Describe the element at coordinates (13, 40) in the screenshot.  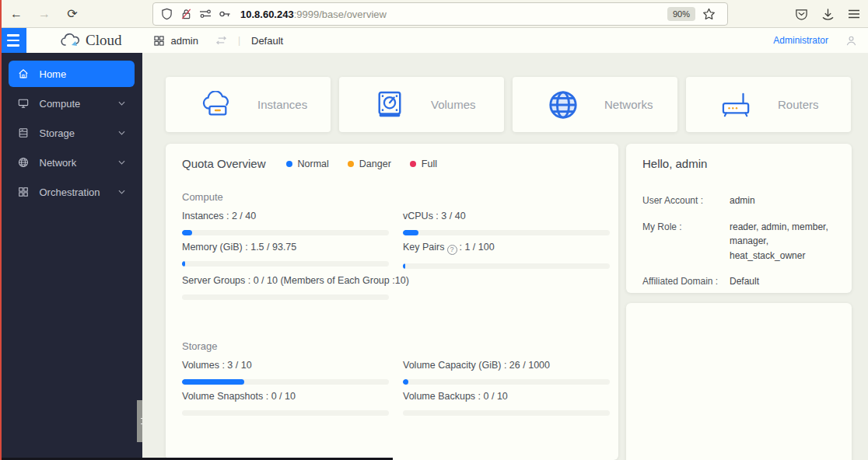
I see `sidebar-toggle-button` at that location.